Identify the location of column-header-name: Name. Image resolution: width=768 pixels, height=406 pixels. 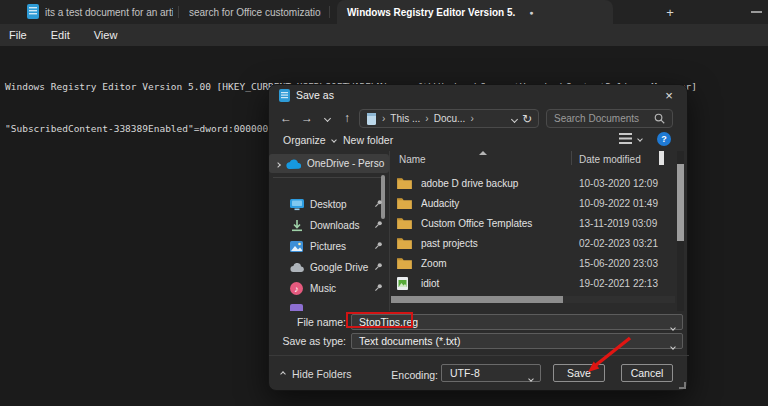
(412, 160).